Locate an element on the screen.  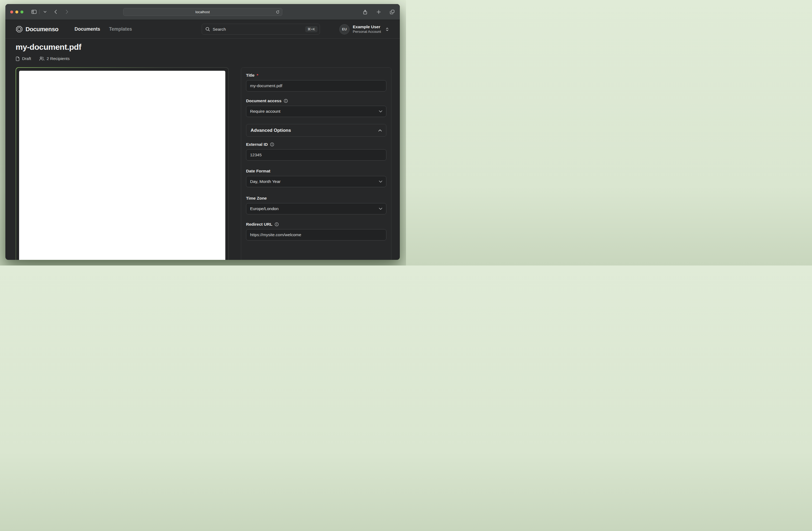
minimize-window-button is located at coordinates (17, 12).